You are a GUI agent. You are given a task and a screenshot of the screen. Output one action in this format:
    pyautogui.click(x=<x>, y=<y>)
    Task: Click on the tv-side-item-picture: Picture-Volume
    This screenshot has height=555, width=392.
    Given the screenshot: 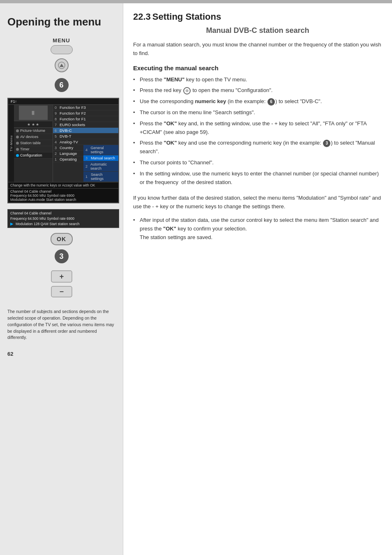 What is the action you would take?
    pyautogui.click(x=33, y=131)
    